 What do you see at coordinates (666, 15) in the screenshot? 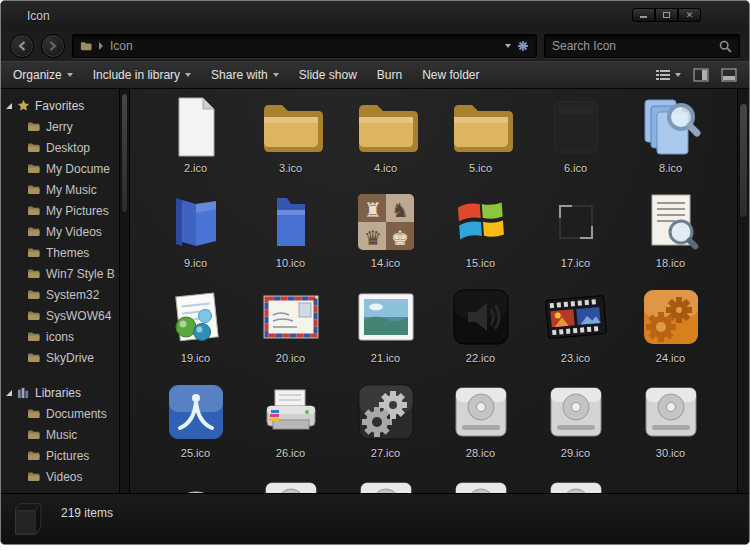
I see `maximize-button` at bounding box center [666, 15].